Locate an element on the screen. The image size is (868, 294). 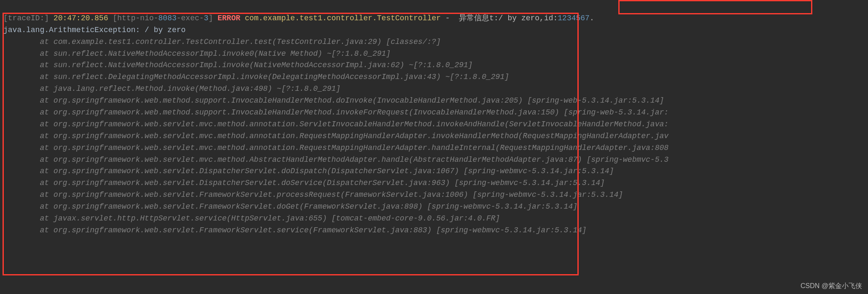
thread-mid: -exec- is located at coordinates (191, 18).